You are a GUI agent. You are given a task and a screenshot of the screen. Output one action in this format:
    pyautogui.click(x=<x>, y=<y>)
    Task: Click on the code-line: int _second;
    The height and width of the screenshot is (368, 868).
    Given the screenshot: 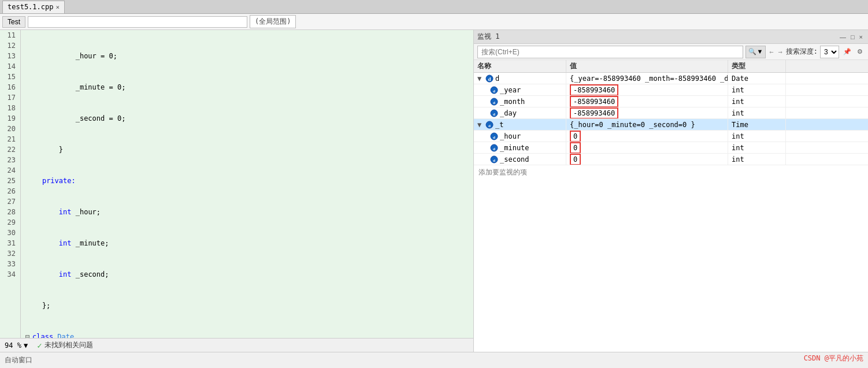 What is the action you would take?
    pyautogui.click(x=247, y=274)
    